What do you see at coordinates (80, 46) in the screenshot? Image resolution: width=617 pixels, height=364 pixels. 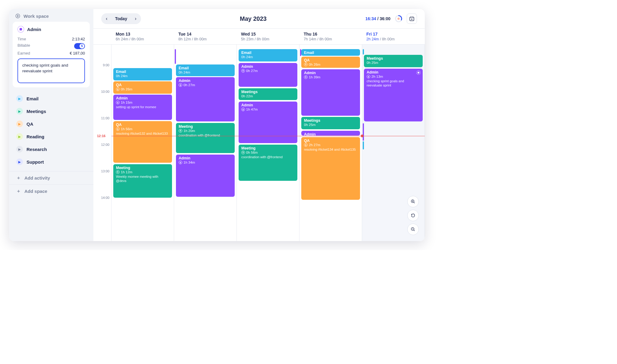 I see `billable-toggle` at bounding box center [80, 46].